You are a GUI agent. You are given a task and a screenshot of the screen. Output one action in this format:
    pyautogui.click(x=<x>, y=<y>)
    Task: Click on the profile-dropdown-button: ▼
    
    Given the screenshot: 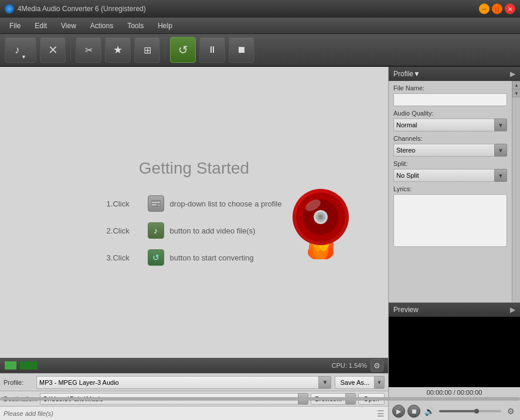 What is the action you would take?
    pyautogui.click(x=325, y=382)
    